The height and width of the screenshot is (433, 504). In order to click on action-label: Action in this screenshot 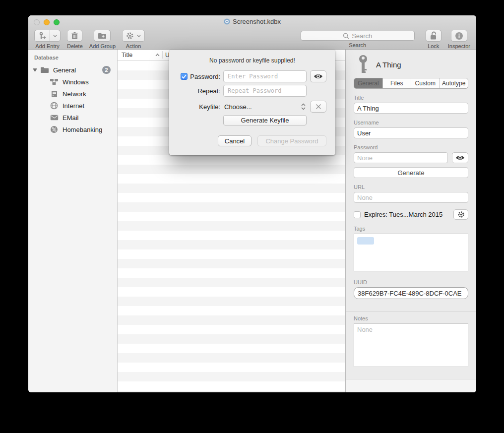, I will do `click(134, 46)`.